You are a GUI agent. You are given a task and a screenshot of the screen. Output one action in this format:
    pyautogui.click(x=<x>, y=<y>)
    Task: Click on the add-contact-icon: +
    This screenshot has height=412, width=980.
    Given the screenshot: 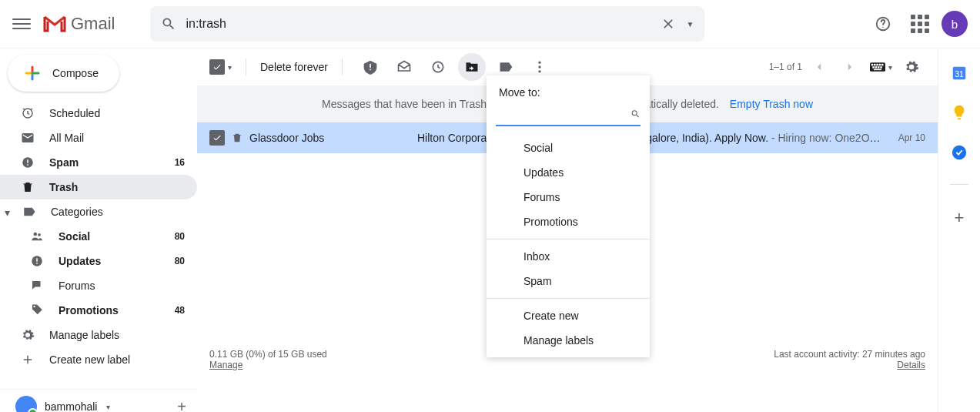 What is the action you would take?
    pyautogui.click(x=182, y=405)
    